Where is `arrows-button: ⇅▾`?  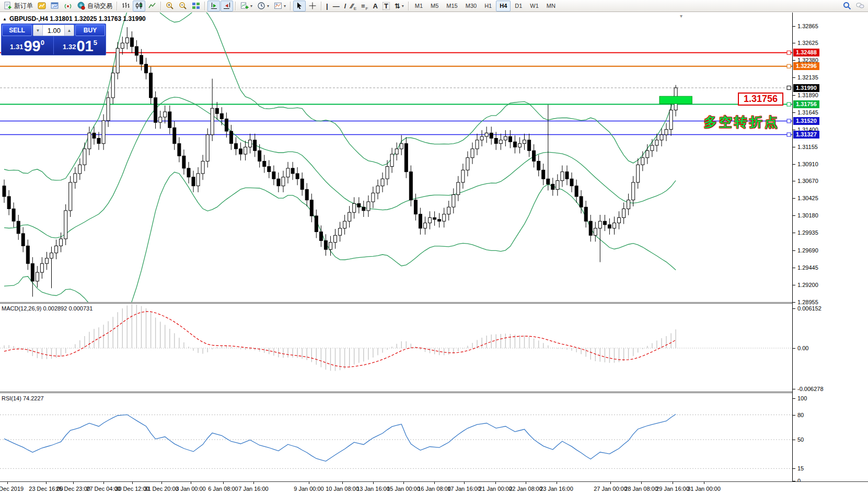 arrows-button: ⇅▾ is located at coordinates (399, 6).